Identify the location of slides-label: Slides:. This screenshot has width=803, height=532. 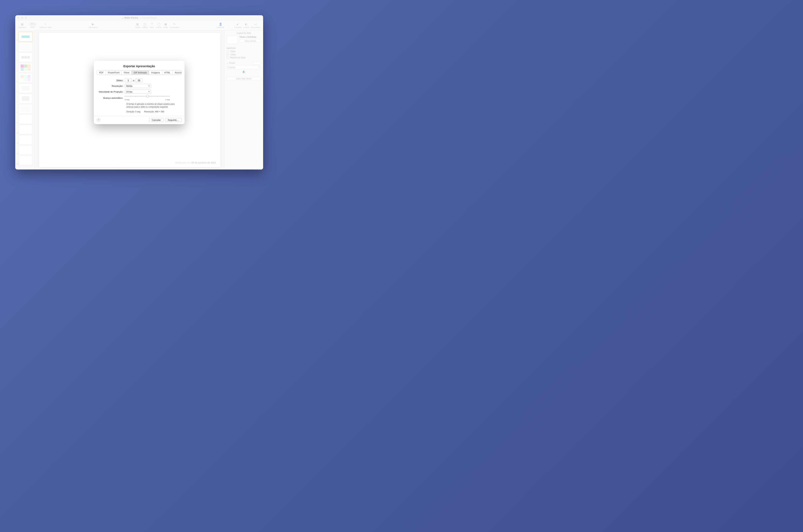
(111, 80).